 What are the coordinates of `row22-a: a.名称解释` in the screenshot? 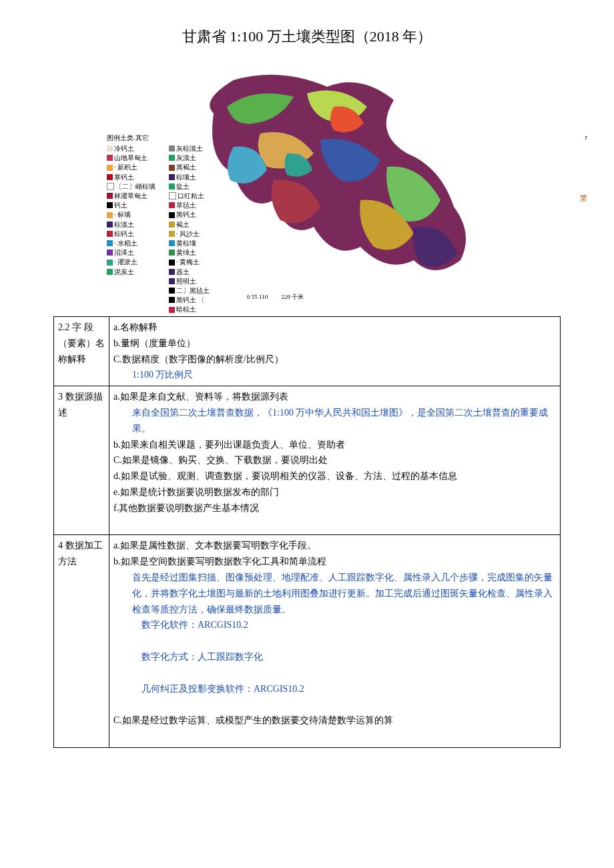 It's located at (135, 327).